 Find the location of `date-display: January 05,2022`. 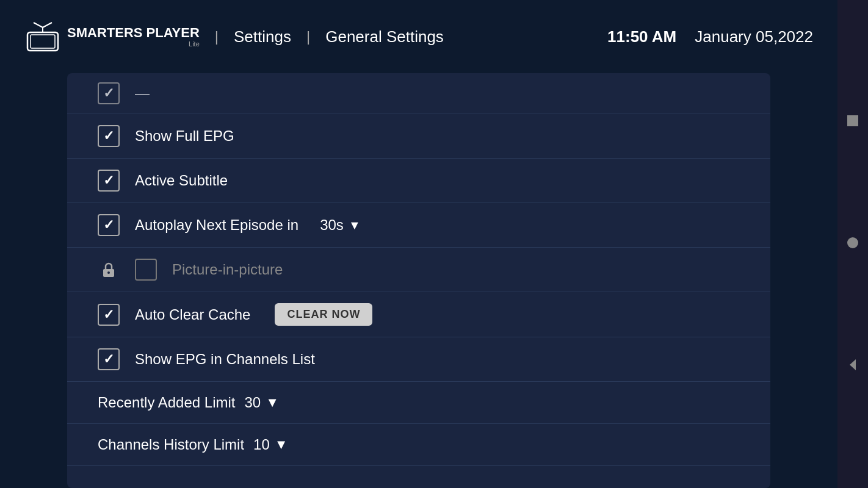

date-display: January 05,2022 is located at coordinates (754, 37).